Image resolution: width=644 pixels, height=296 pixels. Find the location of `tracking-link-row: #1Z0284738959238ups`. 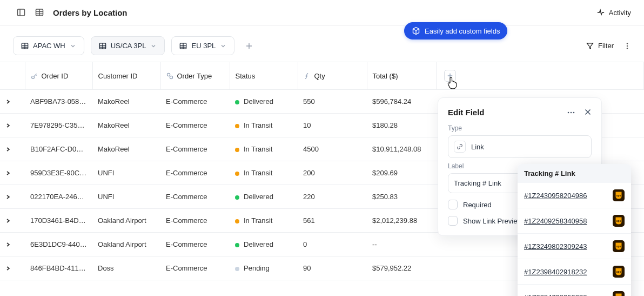

tracking-link-row: #1Z0284738959238ups is located at coordinates (574, 290).